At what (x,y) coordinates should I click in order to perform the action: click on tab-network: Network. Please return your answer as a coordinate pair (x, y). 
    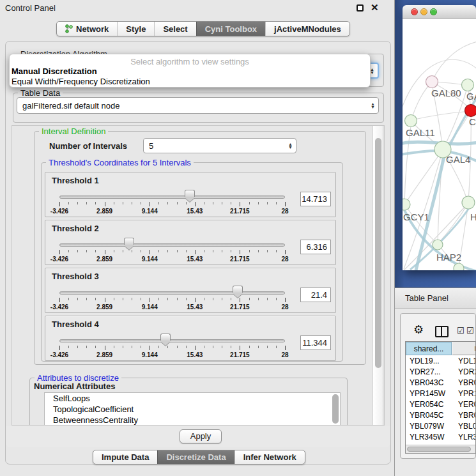
    Looking at the image, I should click on (87, 29).